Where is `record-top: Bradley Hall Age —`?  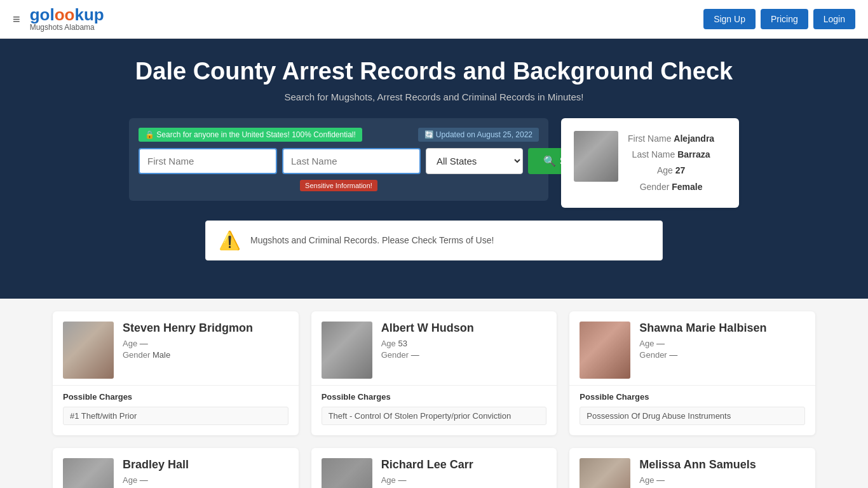 record-top: Bradley Hall Age — is located at coordinates (175, 468).